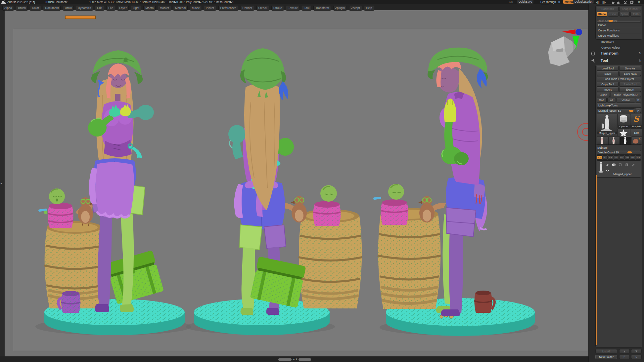 The image size is (644, 362). What do you see at coordinates (613, 3) in the screenshot?
I see `scroll-hand-left-icon` at bounding box center [613, 3].